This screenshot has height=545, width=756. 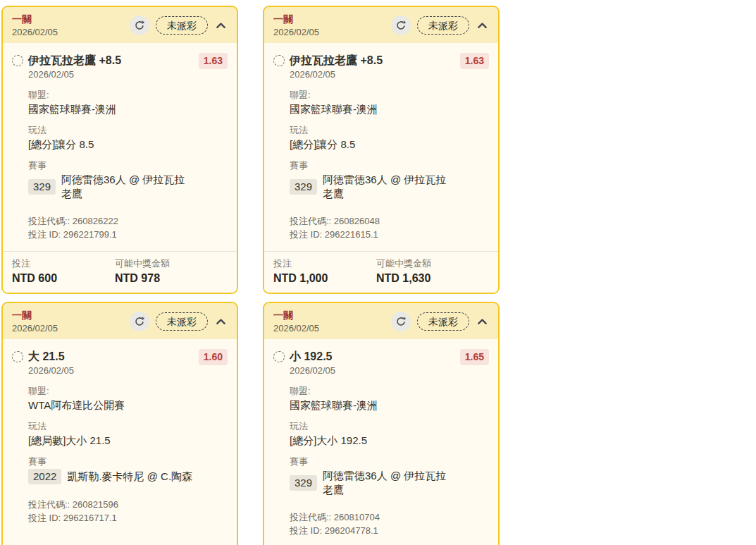 I want to click on potential-win-block: 可能中獎金額 NTD 978, so click(x=171, y=271).